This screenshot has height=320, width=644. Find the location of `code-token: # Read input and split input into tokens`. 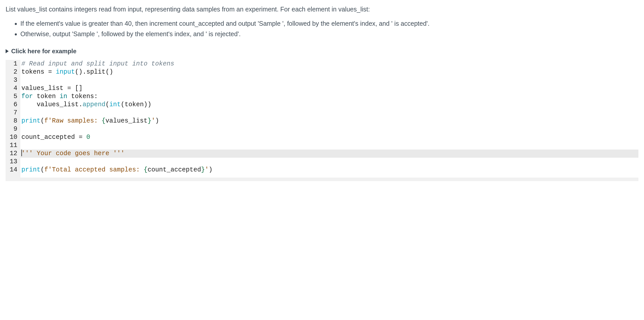

code-token: # Read input and split input into tokens is located at coordinates (98, 64).